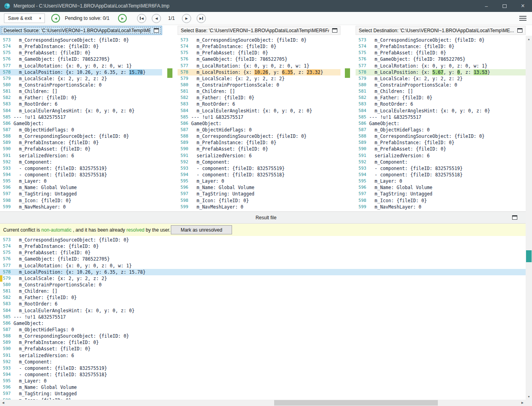 The width and height of the screenshot is (532, 406). Describe the element at coordinates (263, 403) in the screenshot. I see `horizontal-scrollbar: ◀ ▶` at that location.